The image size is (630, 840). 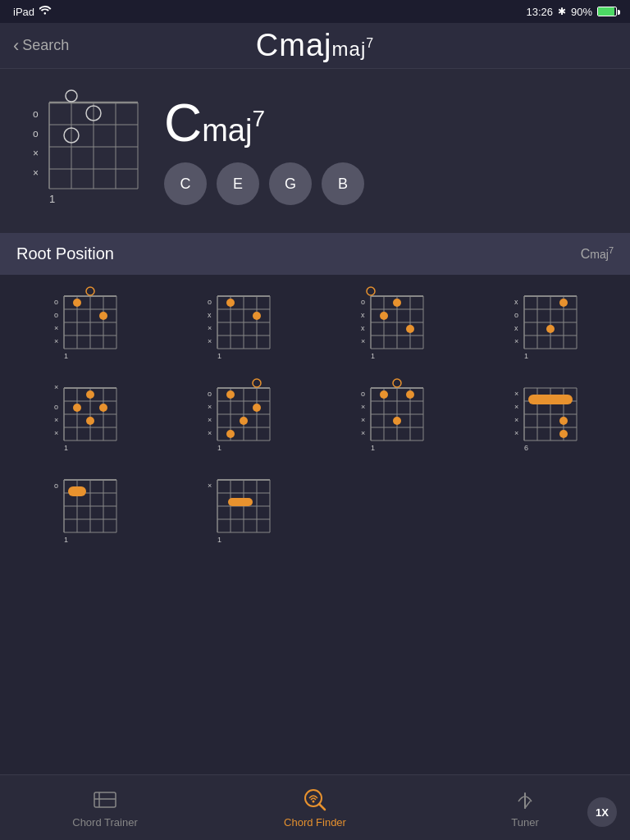 What do you see at coordinates (105, 800) in the screenshot?
I see `chord-trainer-icon` at bounding box center [105, 800].